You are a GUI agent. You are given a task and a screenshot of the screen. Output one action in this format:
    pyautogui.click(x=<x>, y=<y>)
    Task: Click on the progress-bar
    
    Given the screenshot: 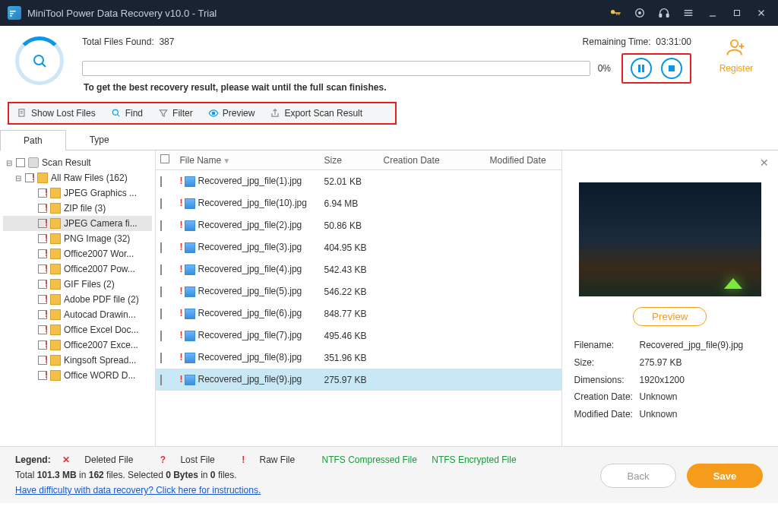 What is the action you would take?
    pyautogui.click(x=336, y=68)
    